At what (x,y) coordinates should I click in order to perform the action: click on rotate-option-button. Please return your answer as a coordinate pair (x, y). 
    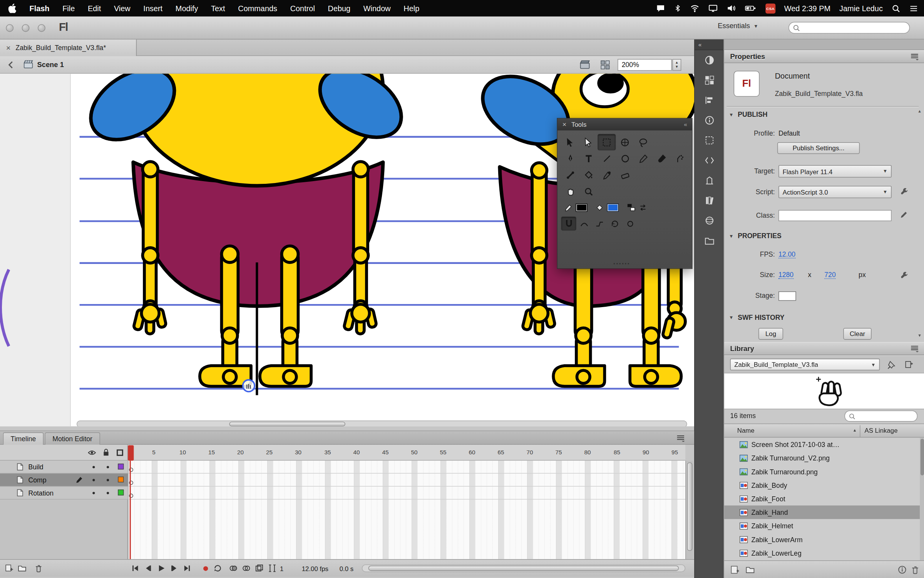
    Looking at the image, I should click on (615, 223).